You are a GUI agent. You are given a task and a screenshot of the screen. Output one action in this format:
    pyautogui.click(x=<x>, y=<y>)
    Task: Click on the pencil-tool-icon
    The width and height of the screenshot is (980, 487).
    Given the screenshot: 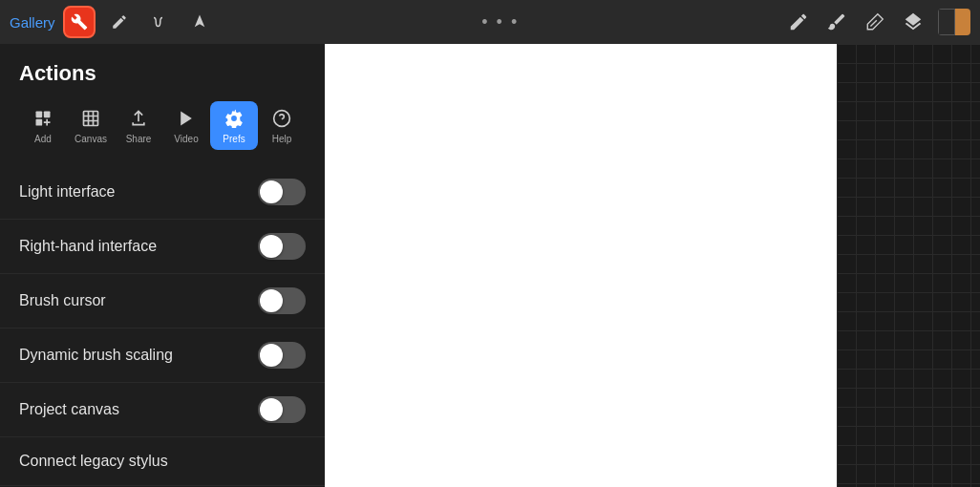 What is the action you would take?
    pyautogui.click(x=799, y=22)
    